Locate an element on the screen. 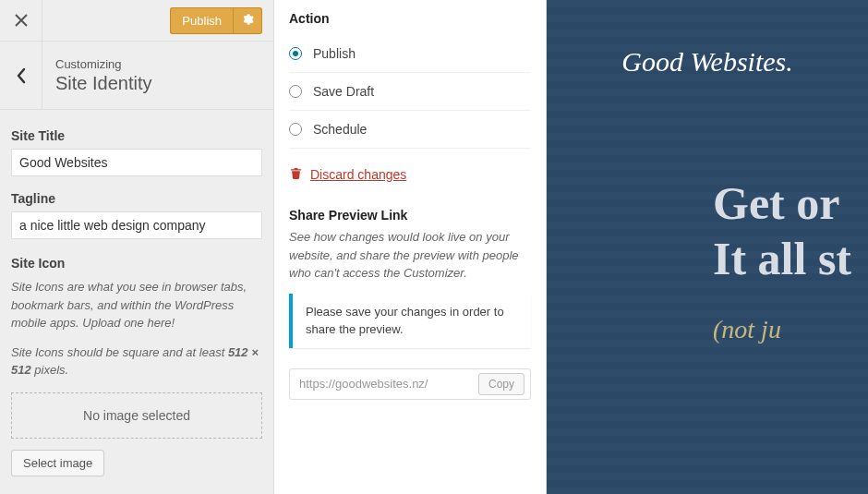 This screenshot has width=868, height=494. action-option-save-draft: Save Draft is located at coordinates (410, 92).